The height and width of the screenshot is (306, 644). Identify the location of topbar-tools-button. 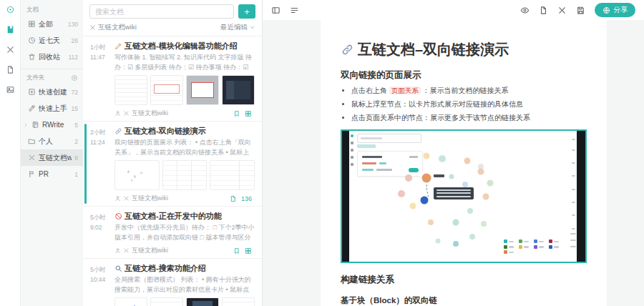
(562, 10).